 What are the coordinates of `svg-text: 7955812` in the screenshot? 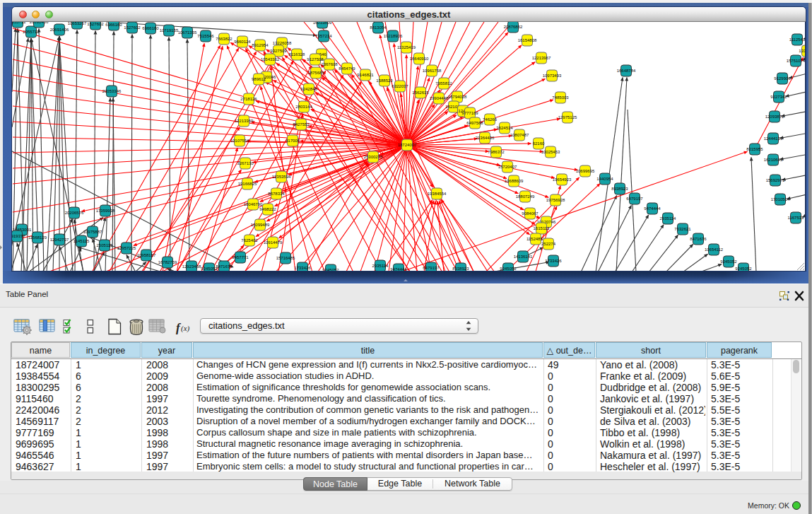 It's located at (444, 83).